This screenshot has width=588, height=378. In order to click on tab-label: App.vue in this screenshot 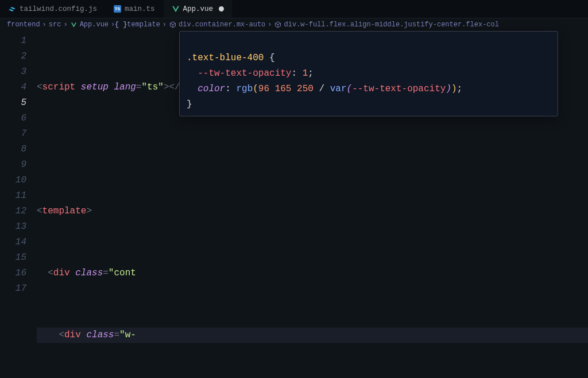, I will do `click(199, 9)`.